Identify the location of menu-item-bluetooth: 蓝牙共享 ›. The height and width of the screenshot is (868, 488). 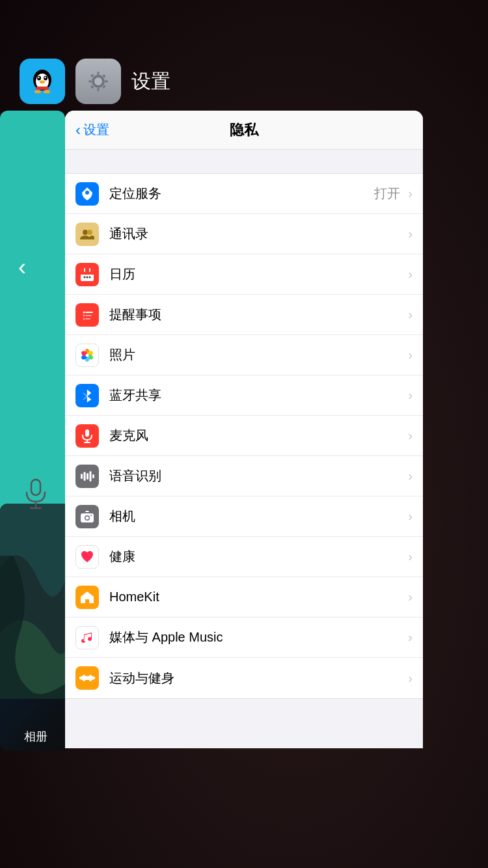
(244, 396).